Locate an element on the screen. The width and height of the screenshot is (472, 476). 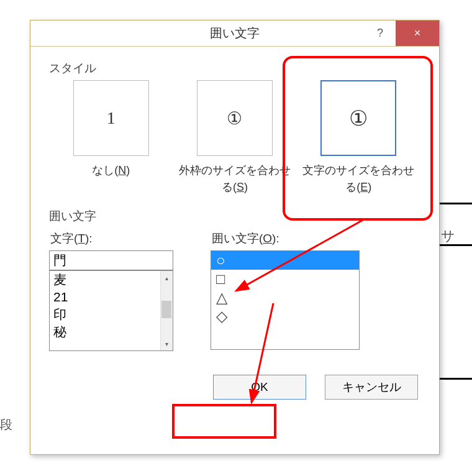
enclosure-option-diamond: ◇ is located at coordinates (285, 316).